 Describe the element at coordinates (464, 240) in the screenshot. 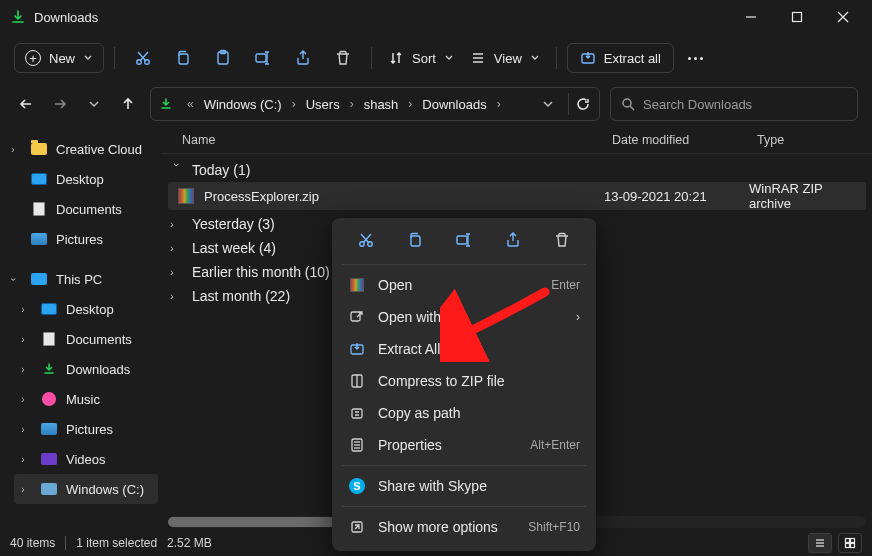

I see `ctx-rename-button` at that location.